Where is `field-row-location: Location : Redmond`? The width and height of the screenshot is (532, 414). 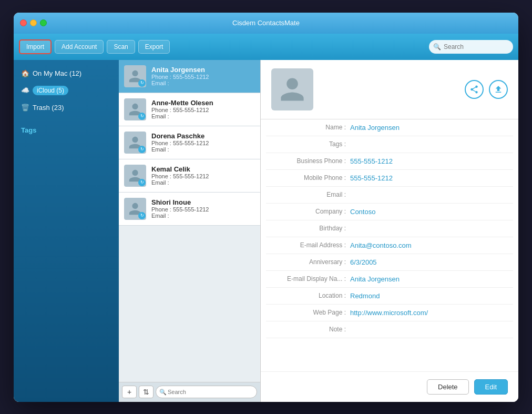
field-row-location: Location : Redmond is located at coordinates (390, 296).